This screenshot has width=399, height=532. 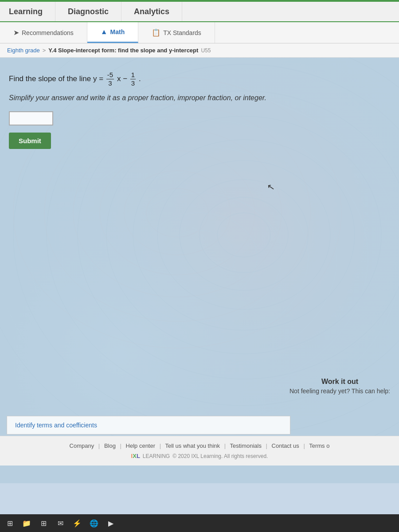 What do you see at coordinates (200, 79) in the screenshot?
I see `question-text: Find the slope of the line y = -5 3 x − …` at bounding box center [200, 79].